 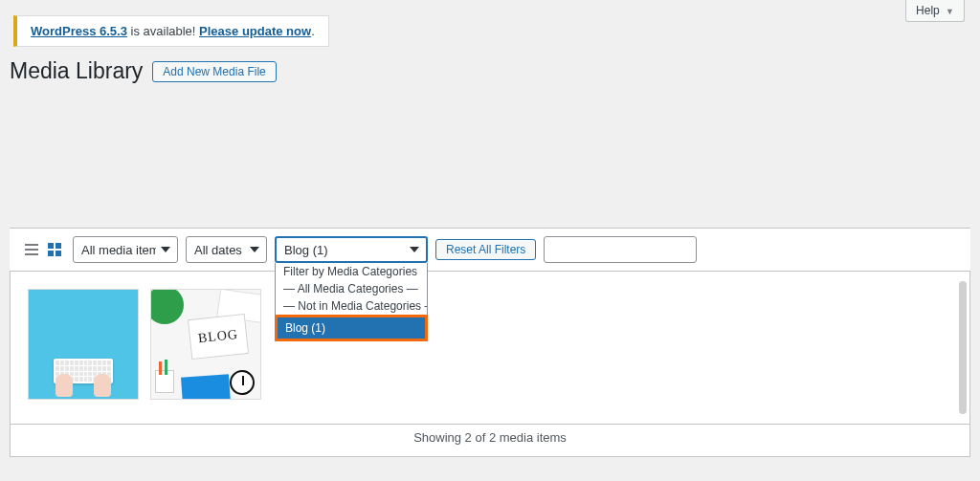 What do you see at coordinates (77, 71) in the screenshot?
I see `page-title: Media Library` at bounding box center [77, 71].